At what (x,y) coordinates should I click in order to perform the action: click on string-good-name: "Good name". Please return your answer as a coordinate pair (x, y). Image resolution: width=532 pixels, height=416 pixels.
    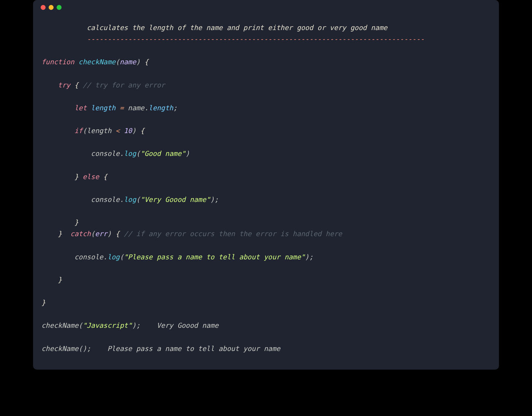
    Looking at the image, I should click on (163, 154).